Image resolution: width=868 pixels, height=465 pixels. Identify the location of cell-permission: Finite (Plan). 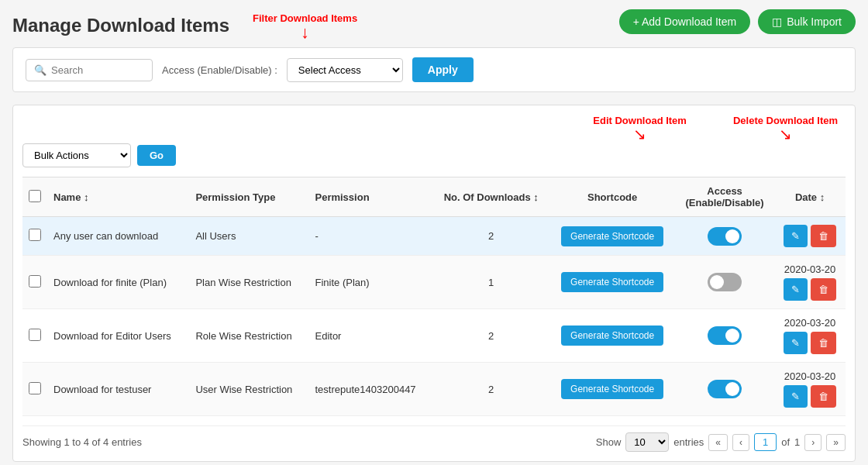
(370, 282).